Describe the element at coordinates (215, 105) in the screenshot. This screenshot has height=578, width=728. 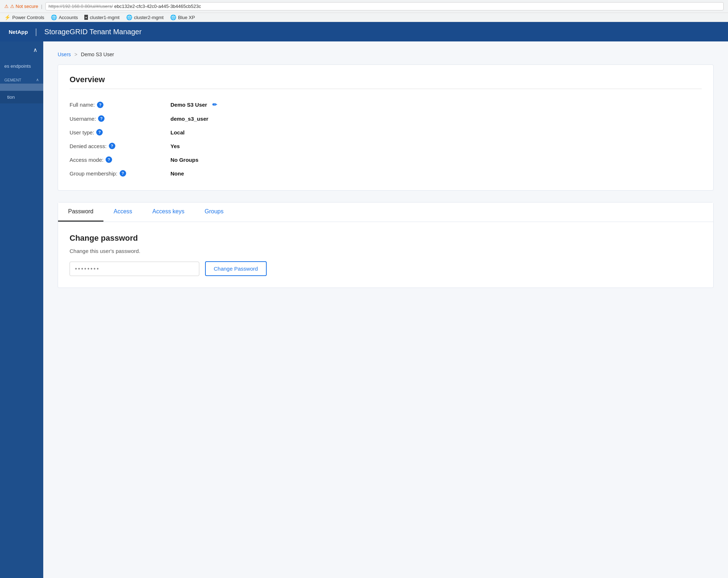
I see `edit-fullname-icon: ✏` at that location.